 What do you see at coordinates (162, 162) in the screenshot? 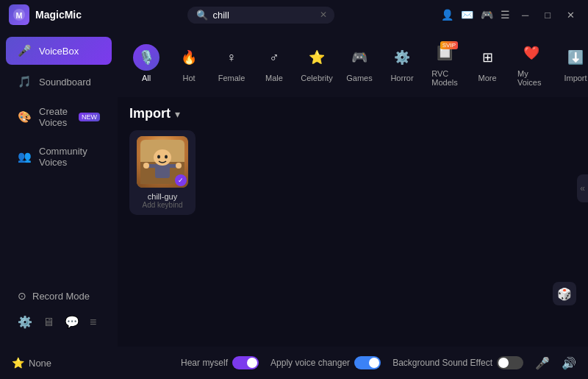
I see `voice-thumbnail: ✓` at bounding box center [162, 162].